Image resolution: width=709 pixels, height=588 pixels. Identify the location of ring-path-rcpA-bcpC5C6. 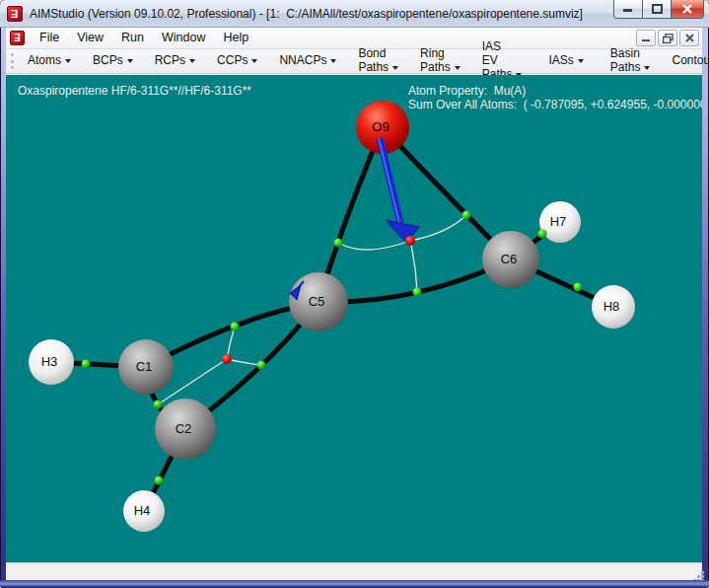
(414, 266).